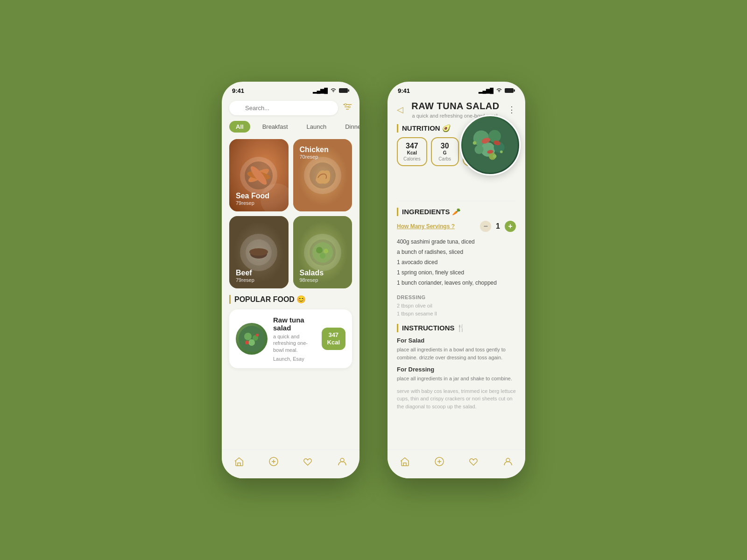 This screenshot has height=560, width=747. I want to click on popular-card: Raw tuna salad a quick and refreshing on…, so click(290, 339).